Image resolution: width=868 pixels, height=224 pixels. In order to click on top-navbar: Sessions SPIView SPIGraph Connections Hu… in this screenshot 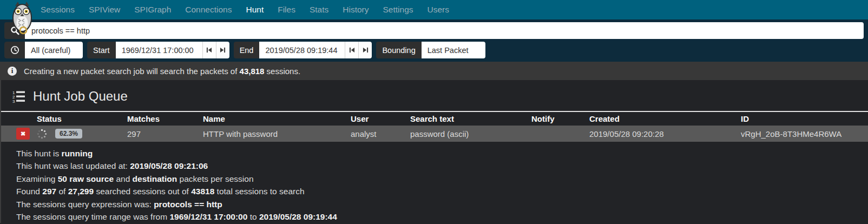, I will do `click(434, 10)`.